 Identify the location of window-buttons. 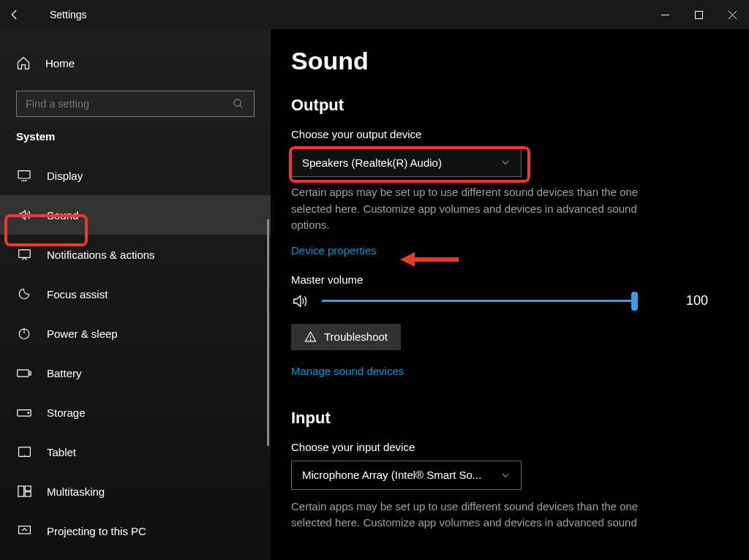
(699, 15).